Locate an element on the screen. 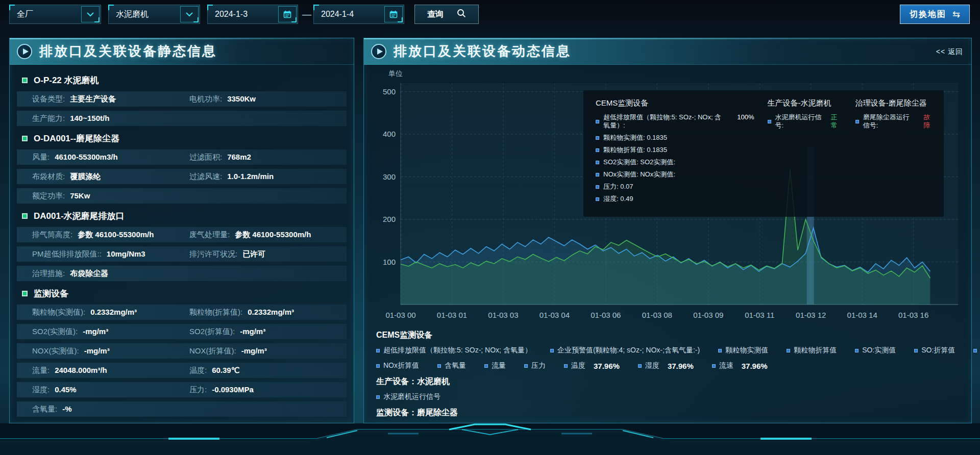  field-value: 0.2332mg/m³ is located at coordinates (113, 312).